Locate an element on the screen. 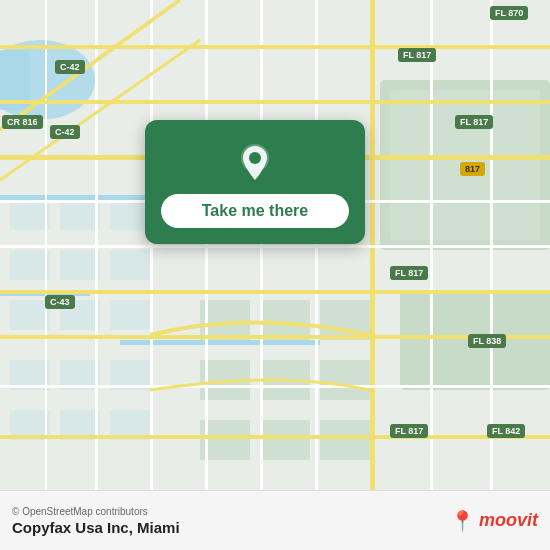  bottom-bar: © OpenStreetMap contributors Copyfax Usa… is located at coordinates (275, 520).